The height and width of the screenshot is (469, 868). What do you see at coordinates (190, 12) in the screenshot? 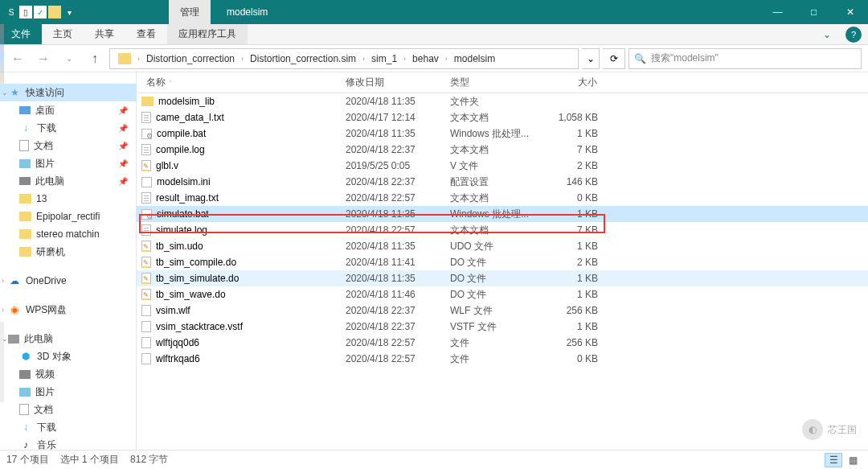
I see `contextual-tab-manage: 管理` at bounding box center [190, 12].